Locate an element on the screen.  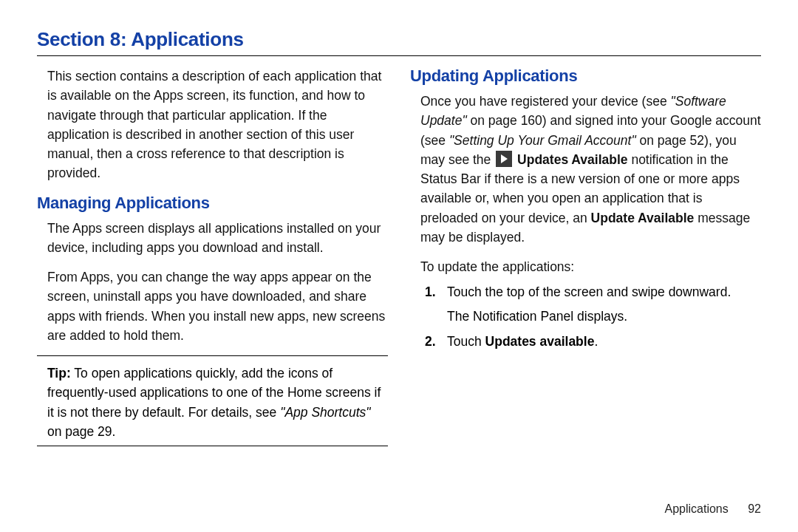
managing-applications-heading: Managing Applications is located at coordinates (213, 203).